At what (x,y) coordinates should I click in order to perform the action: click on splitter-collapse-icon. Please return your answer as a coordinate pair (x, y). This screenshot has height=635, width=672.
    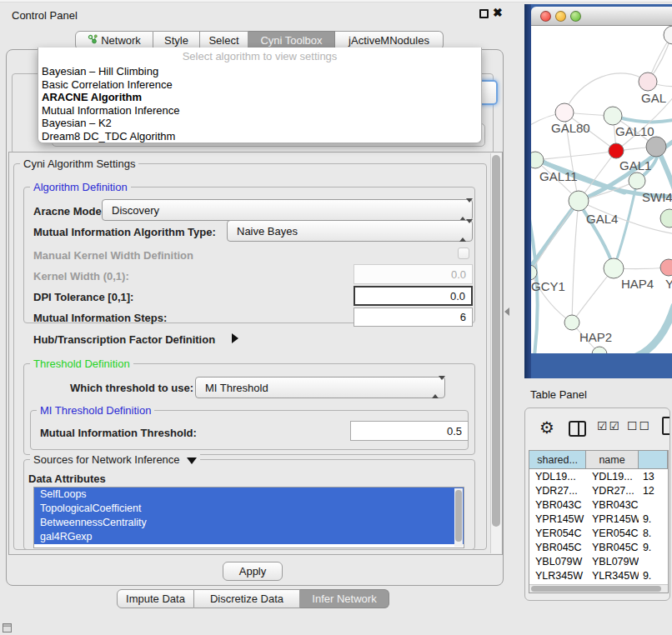
    Looking at the image, I should click on (507, 312).